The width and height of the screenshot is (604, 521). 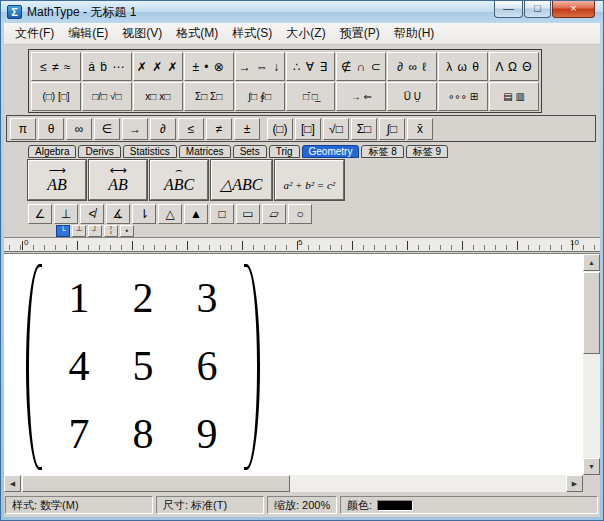 What do you see at coordinates (92, 214) in the screenshot?
I see `geometry-symbol-button-2: ≮` at bounding box center [92, 214].